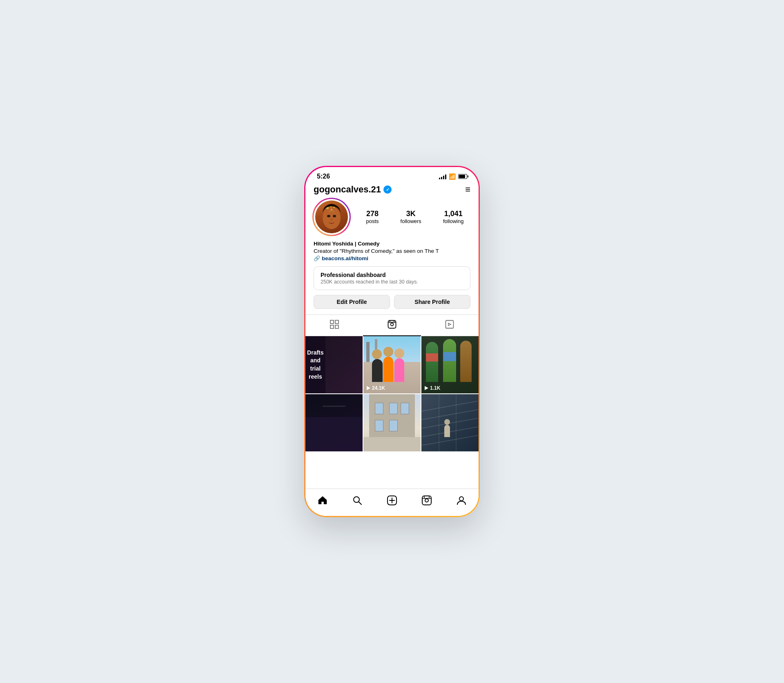  What do you see at coordinates (392, 275) in the screenshot?
I see `pro-dashboard-title: Professional dashboard` at bounding box center [392, 275].